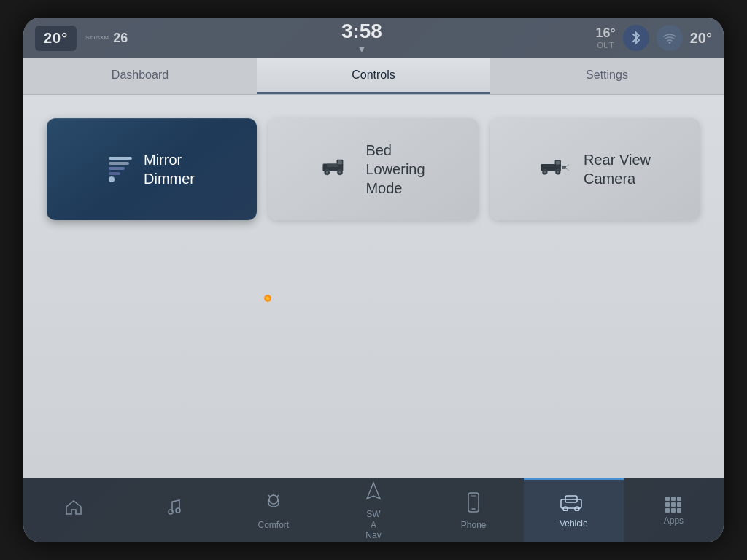 Image resolution: width=747 pixels, height=560 pixels. I want to click on nav-phone-label: Phone, so click(474, 525).